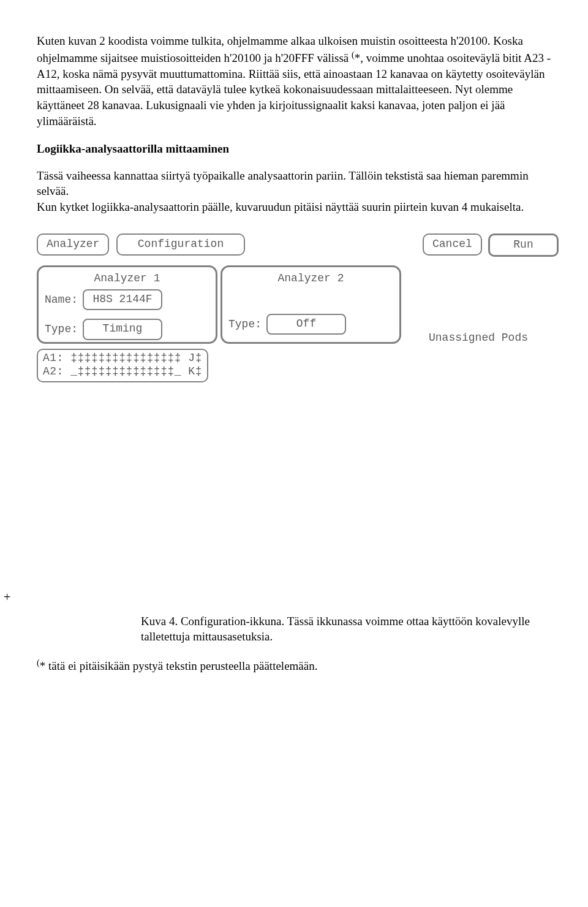  I want to click on type-label-2: Type:, so click(247, 324).